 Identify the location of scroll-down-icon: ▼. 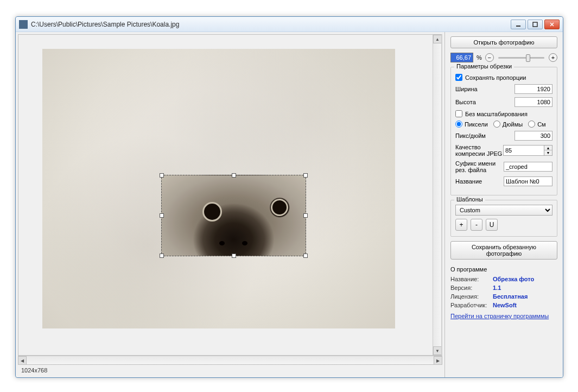
(437, 351).